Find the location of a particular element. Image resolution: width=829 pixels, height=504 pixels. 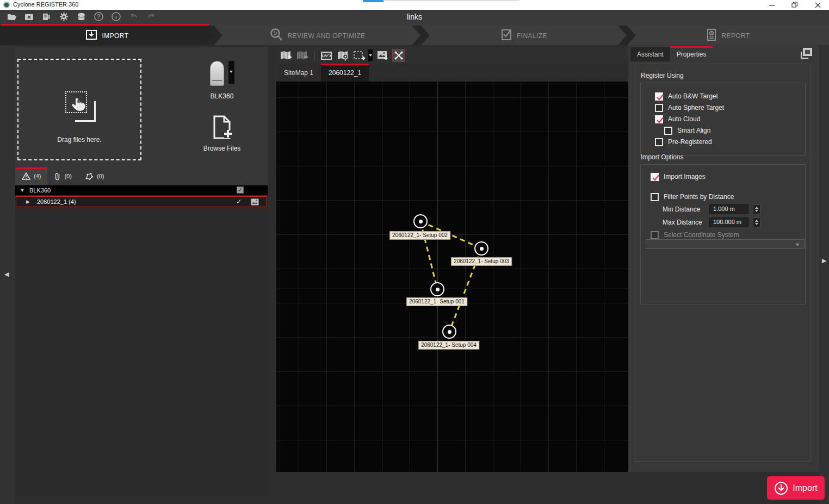

window-title: Cyclone REGISTER 360 is located at coordinates (46, 4).